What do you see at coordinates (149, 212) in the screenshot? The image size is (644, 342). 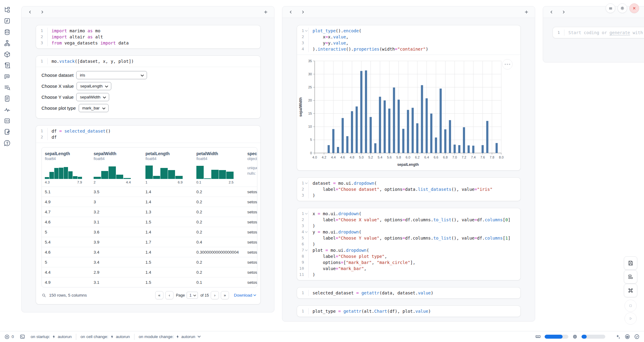 I see `table-row: 4.73.21.30.2setosa` at bounding box center [149, 212].